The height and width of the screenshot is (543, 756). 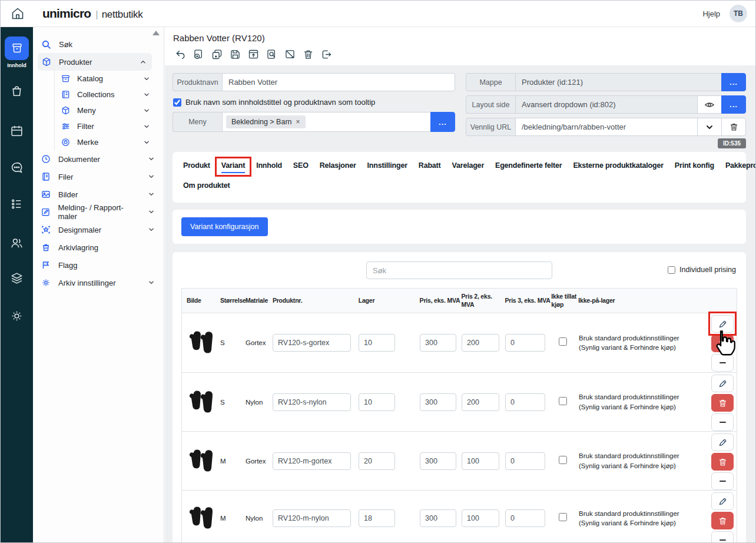 What do you see at coordinates (529, 166) in the screenshot?
I see `tab-egendefinerte-felter: Egendefinerte felter` at bounding box center [529, 166].